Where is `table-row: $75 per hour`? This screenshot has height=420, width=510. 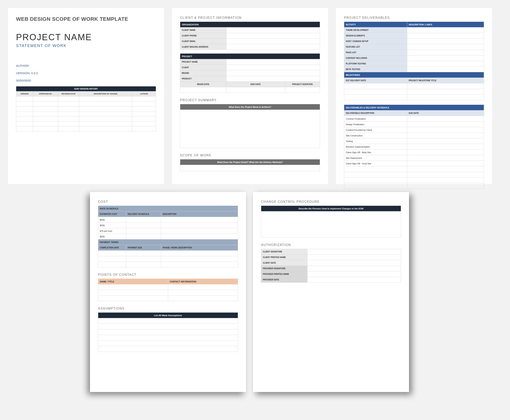
table-row: $75 per hour is located at coordinates (168, 231).